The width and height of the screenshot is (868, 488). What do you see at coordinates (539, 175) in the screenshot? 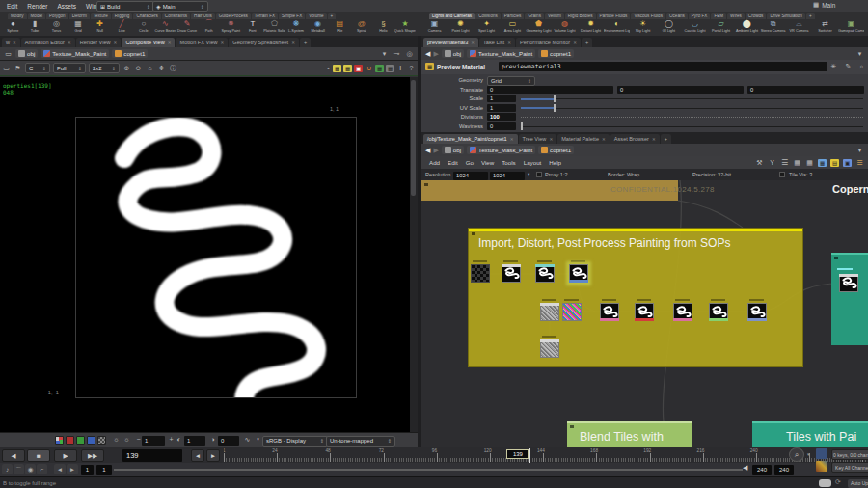
I see `proxy-checkbox` at bounding box center [539, 175].